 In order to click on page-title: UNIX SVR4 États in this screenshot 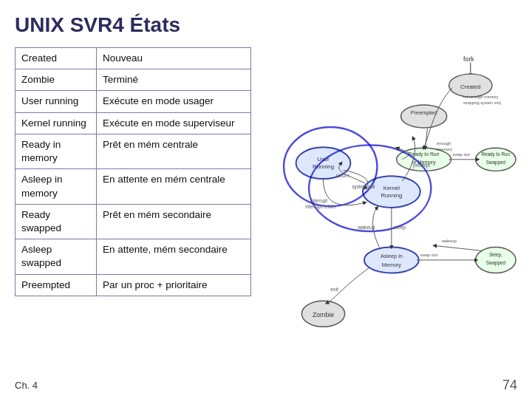, I will do `click(266, 25)`.